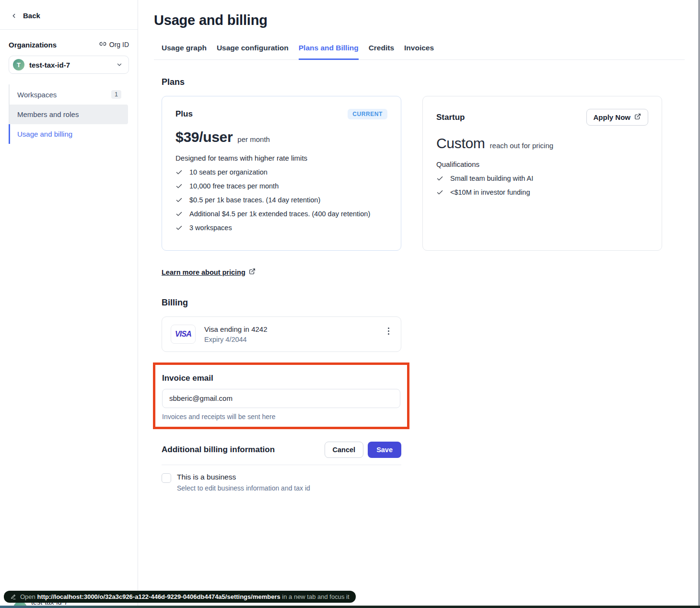 Image resolution: width=700 pixels, height=608 pixels. What do you see at coordinates (461, 143) in the screenshot?
I see `plan-price: Custom` at bounding box center [461, 143].